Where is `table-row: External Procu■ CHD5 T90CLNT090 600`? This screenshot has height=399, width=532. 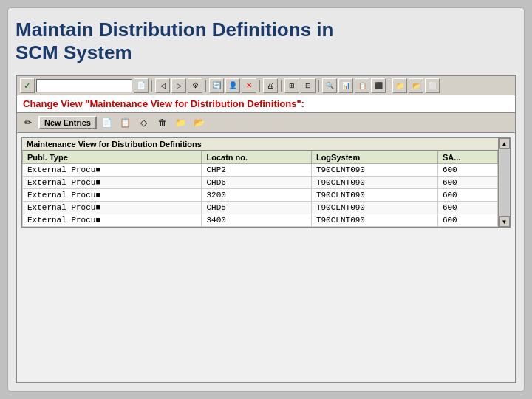
table-row: External Procu■ CHD5 T90CLNT090 600 is located at coordinates (260, 208).